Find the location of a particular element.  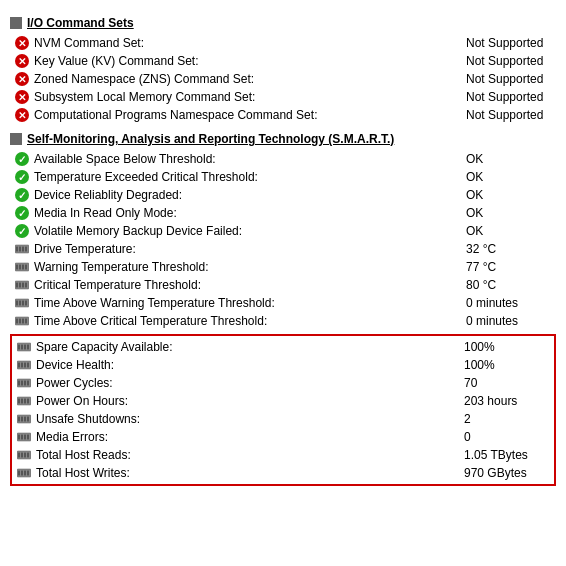

highlight-value-5: 0 is located at coordinates (504, 437).